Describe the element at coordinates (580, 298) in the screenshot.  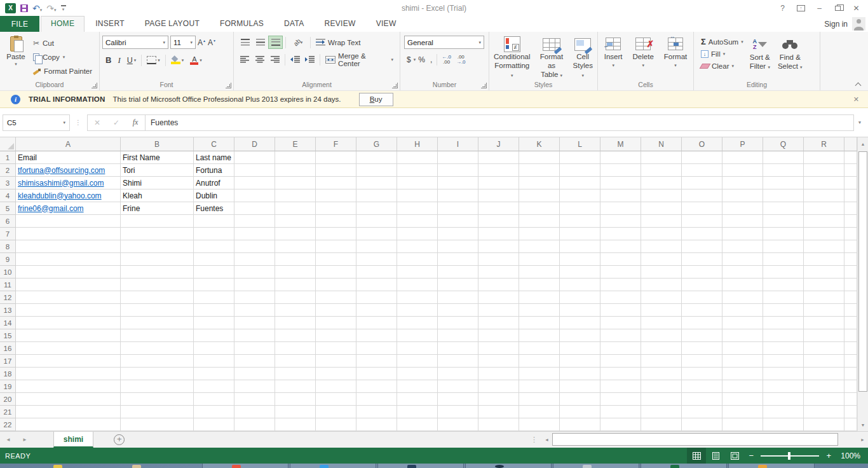
I see `cell-L12` at that location.